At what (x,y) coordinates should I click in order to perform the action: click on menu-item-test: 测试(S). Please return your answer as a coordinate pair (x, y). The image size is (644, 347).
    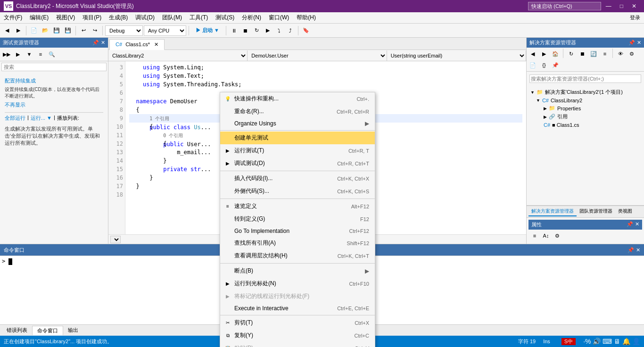
    Looking at the image, I should click on (225, 18).